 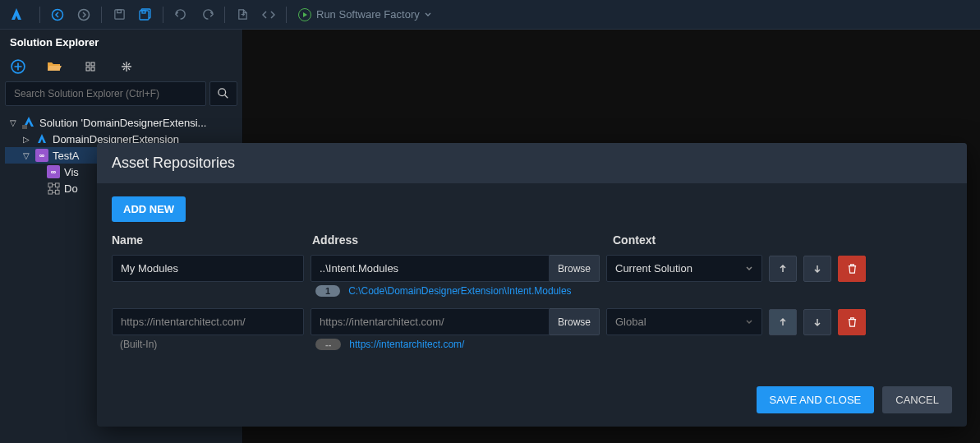 What do you see at coordinates (328, 291) in the screenshot?
I see `count-badge: 1` at bounding box center [328, 291].